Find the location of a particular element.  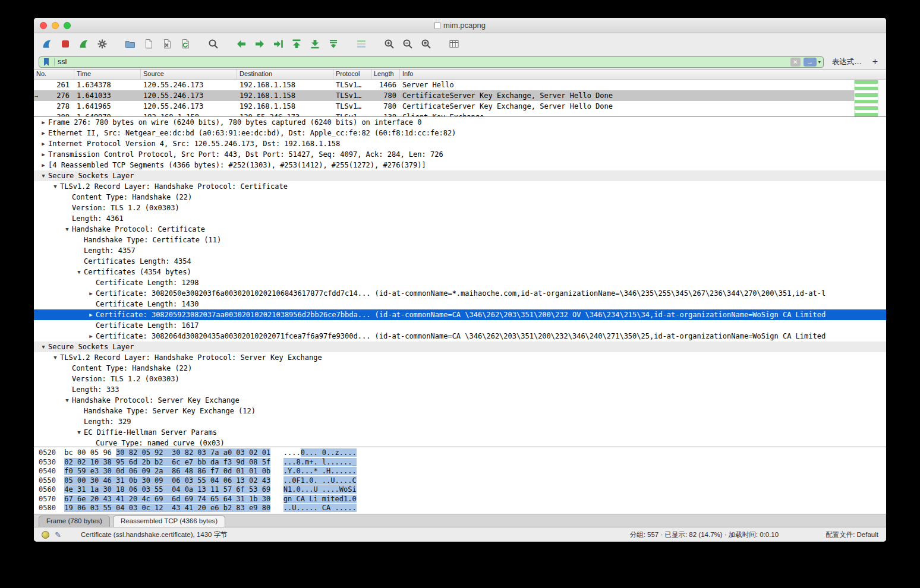

hex-row: 0520 bc 00 05 96 30 82 05 92 30 82 03 7a… is located at coordinates (462, 453).